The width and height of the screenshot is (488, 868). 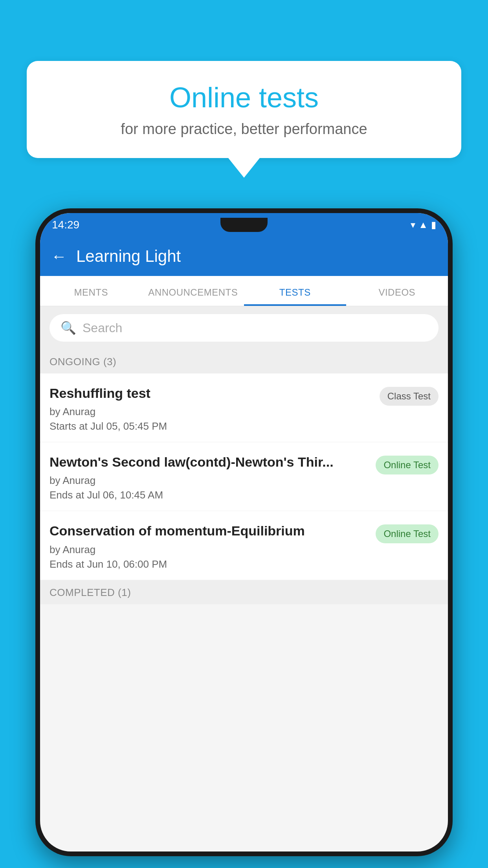 I want to click on status-icons: ▾ ▲ ▮, so click(x=424, y=225).